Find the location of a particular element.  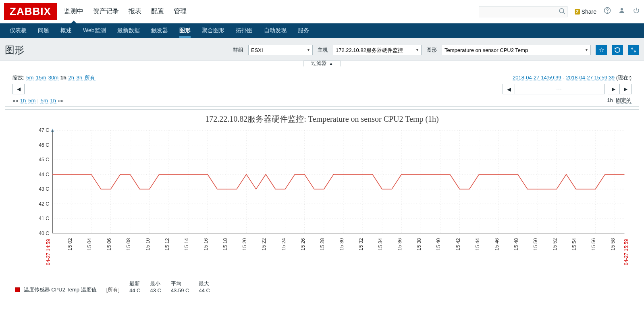

main-nav-item: 管理 is located at coordinates (180, 11).